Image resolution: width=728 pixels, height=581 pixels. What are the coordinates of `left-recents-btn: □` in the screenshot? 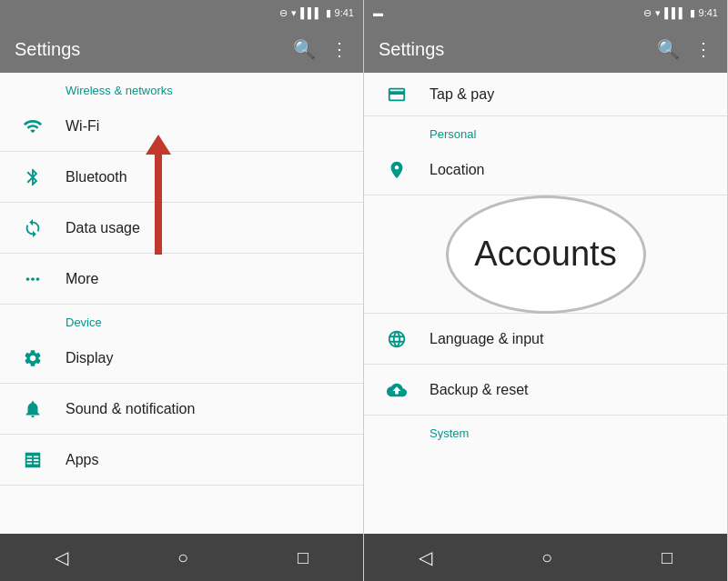 It's located at (303, 558).